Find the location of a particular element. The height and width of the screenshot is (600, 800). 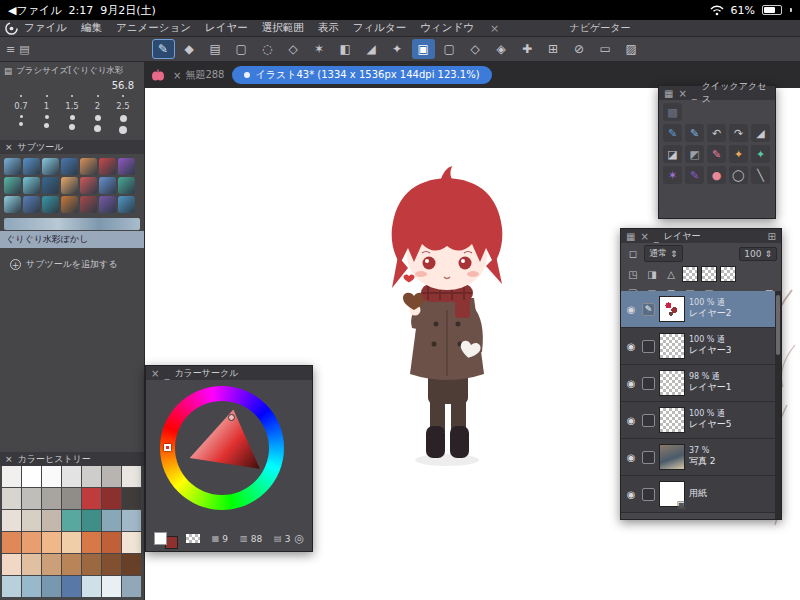

pen-blue-icon: ✎ is located at coordinates (672, 133).